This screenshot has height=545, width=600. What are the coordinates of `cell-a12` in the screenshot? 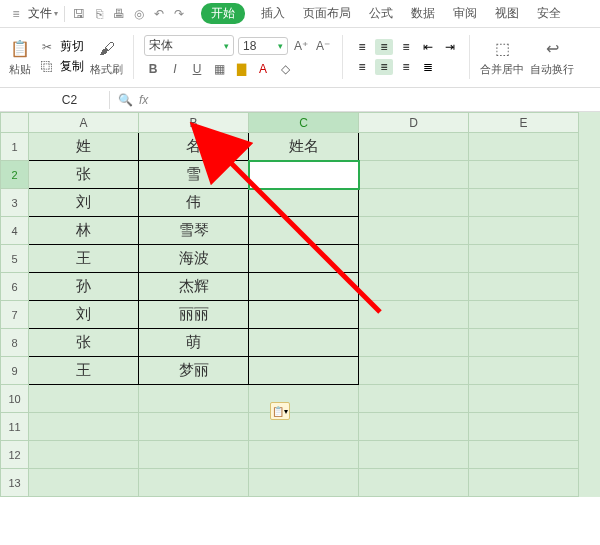 It's located at (84, 455).